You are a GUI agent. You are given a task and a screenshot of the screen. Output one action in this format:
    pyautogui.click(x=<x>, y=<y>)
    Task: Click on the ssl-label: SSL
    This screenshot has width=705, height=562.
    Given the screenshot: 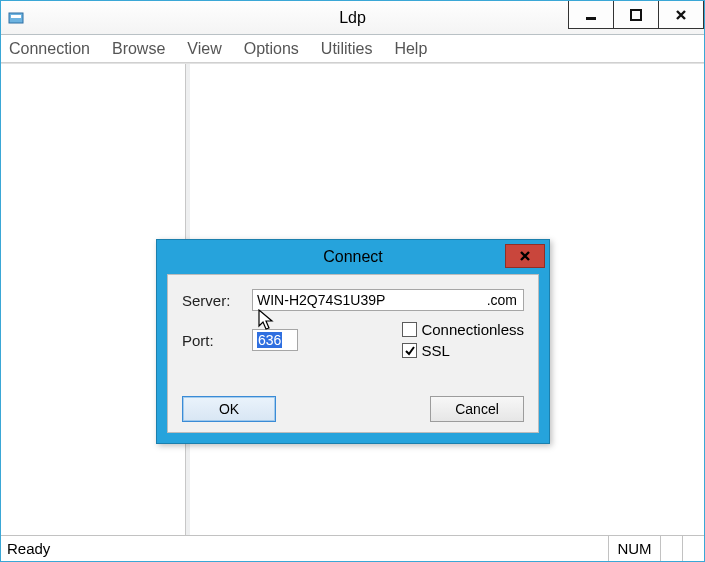 What is the action you would take?
    pyautogui.click(x=435, y=350)
    